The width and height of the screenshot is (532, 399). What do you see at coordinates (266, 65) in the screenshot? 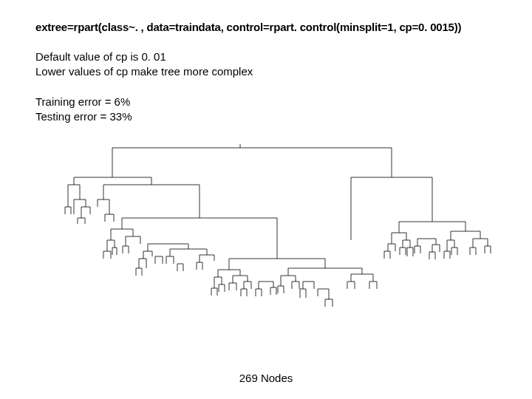
I see `cp-info-block: Default value of cp is 0. 01 Lower value…` at bounding box center [266, 65].